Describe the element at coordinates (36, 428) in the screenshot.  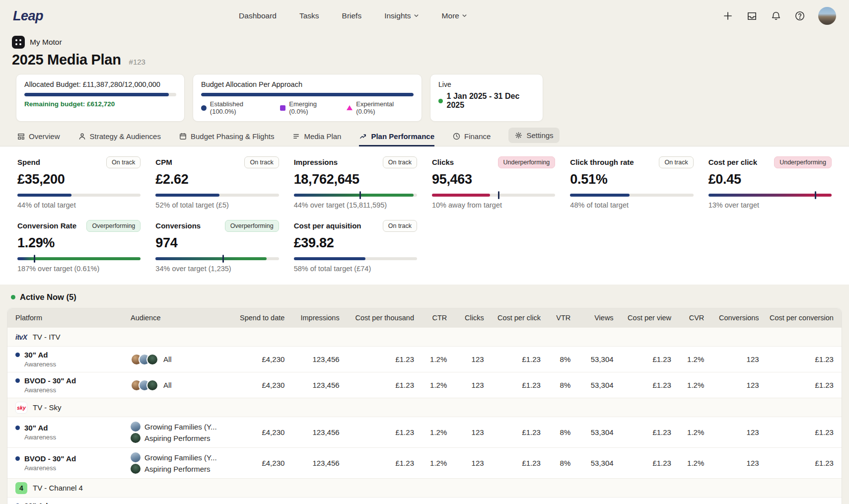
I see `lineitem-name: 30" Ad` at that location.